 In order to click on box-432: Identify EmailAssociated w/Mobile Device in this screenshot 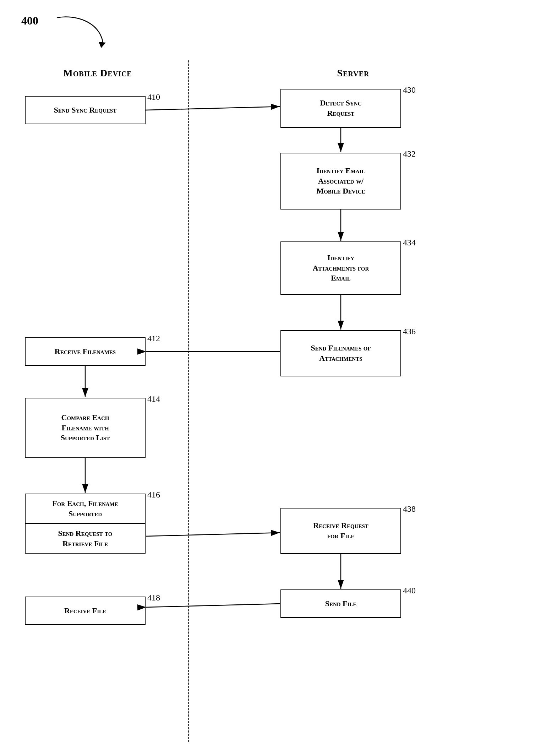, I will do `click(341, 181)`.